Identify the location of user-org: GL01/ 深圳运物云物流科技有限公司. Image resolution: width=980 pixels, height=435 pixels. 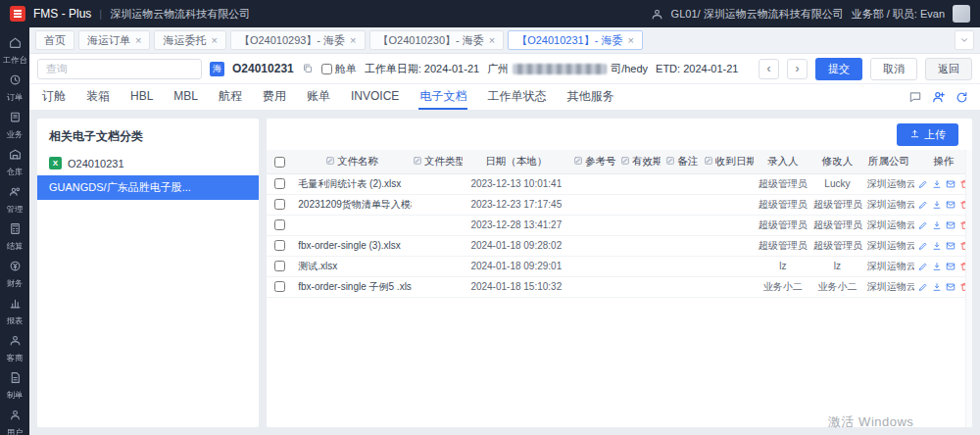
(758, 14).